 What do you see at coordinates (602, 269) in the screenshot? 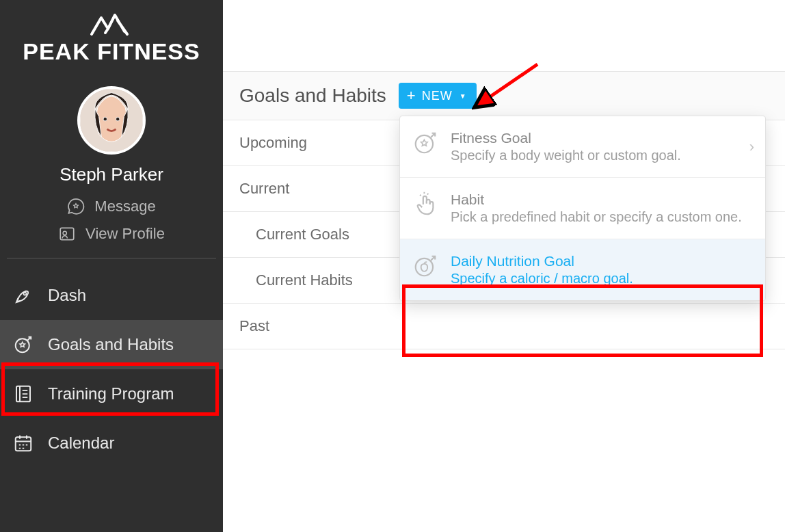
I see `menu-item-text: Daily Nutrition Goal Specify a caloric /…` at bounding box center [602, 269].